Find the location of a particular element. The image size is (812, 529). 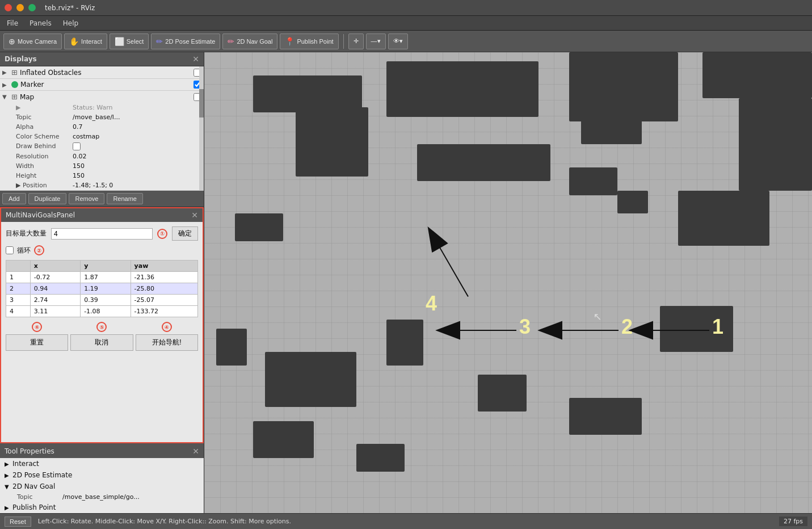

menu-panels: Panels is located at coordinates (41, 23).